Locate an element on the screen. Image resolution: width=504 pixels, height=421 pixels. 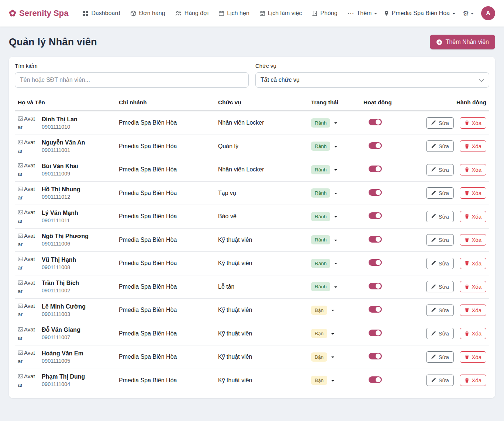
role-select: Tất cả chức vụ is located at coordinates (372, 80).